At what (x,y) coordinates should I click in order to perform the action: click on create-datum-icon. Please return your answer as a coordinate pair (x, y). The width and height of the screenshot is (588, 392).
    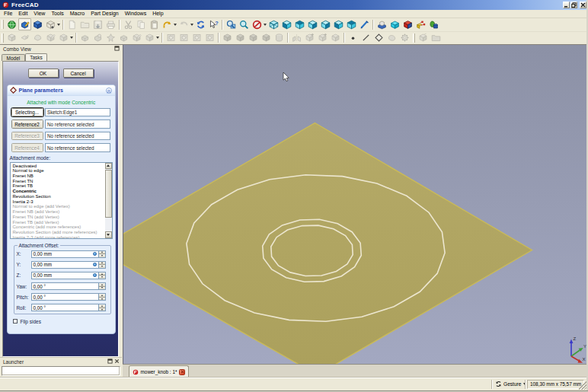
    Looking at the image, I should click on (64, 38).